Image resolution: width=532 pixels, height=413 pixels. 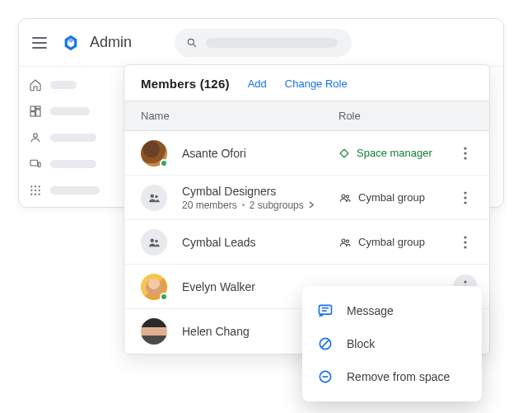 I want to click on members-column-header: Name Role, so click(x=306, y=115).